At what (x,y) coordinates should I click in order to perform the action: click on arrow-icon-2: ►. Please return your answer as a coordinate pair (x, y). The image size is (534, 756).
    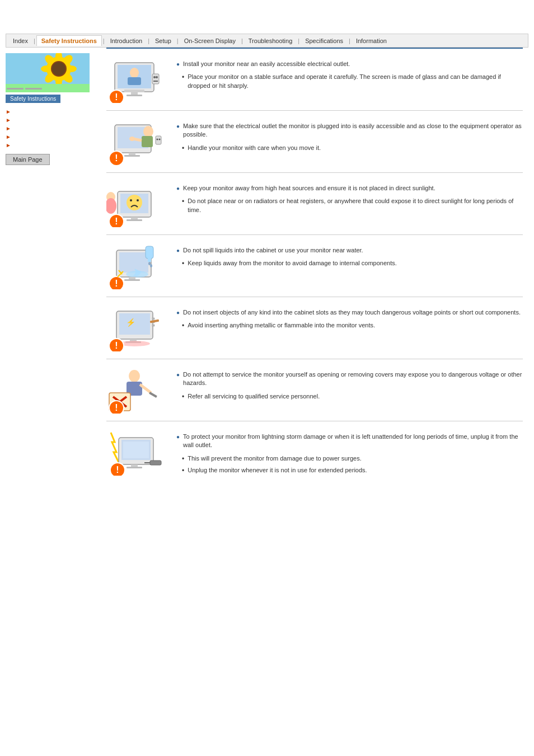
    Looking at the image, I should click on (8, 120).